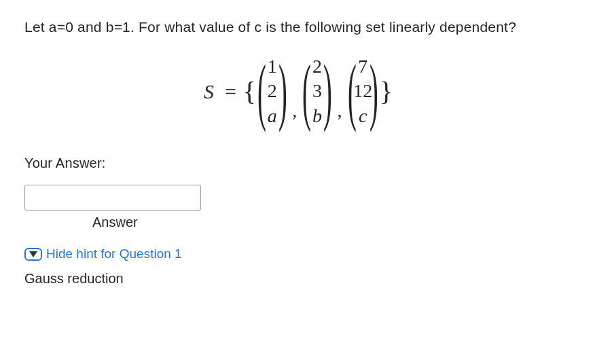  I want to click on answer-caption: Answer, so click(331, 223).